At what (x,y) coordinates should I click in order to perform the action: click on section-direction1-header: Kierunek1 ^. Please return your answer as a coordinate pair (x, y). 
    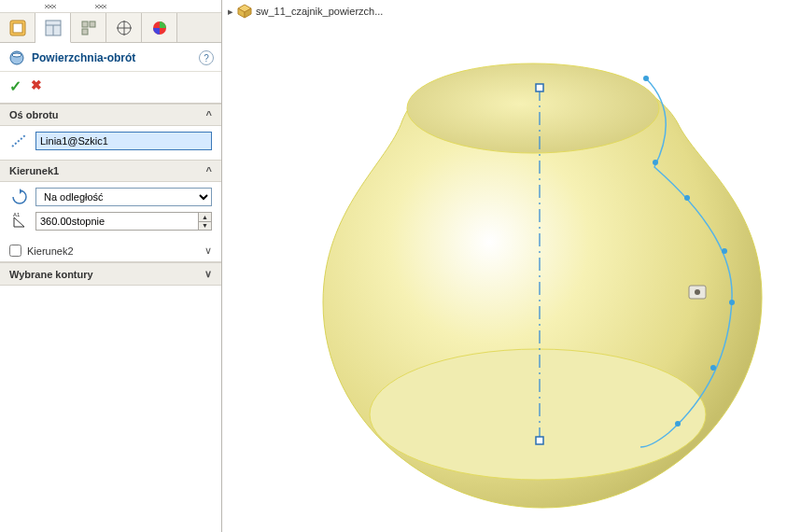
    Looking at the image, I should click on (110, 171).